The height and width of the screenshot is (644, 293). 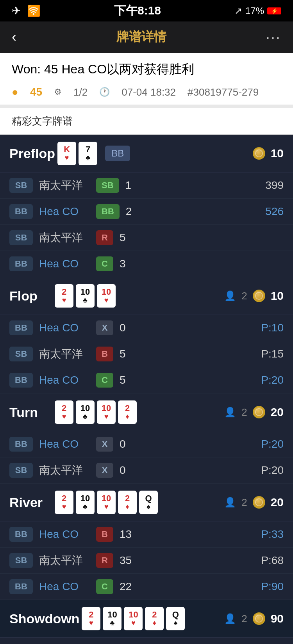 What do you see at coordinates (146, 121) in the screenshot?
I see `section-title: 精彩文字牌谱` at bounding box center [146, 121].